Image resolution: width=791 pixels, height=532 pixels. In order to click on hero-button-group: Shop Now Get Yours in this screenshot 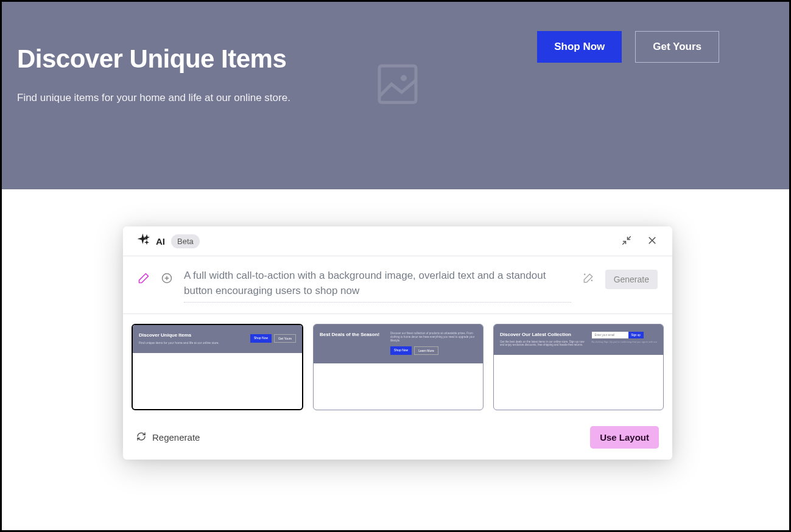, I will do `click(628, 47)`.